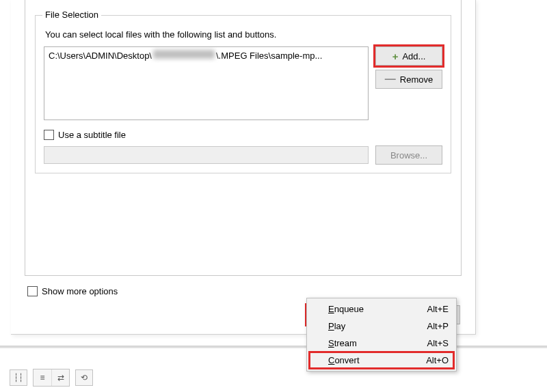 Image resolution: width=547 pixels, height=392 pixels. Describe the element at coordinates (409, 68) in the screenshot. I see `file-side-buttons: + Add... — Remove` at that location.